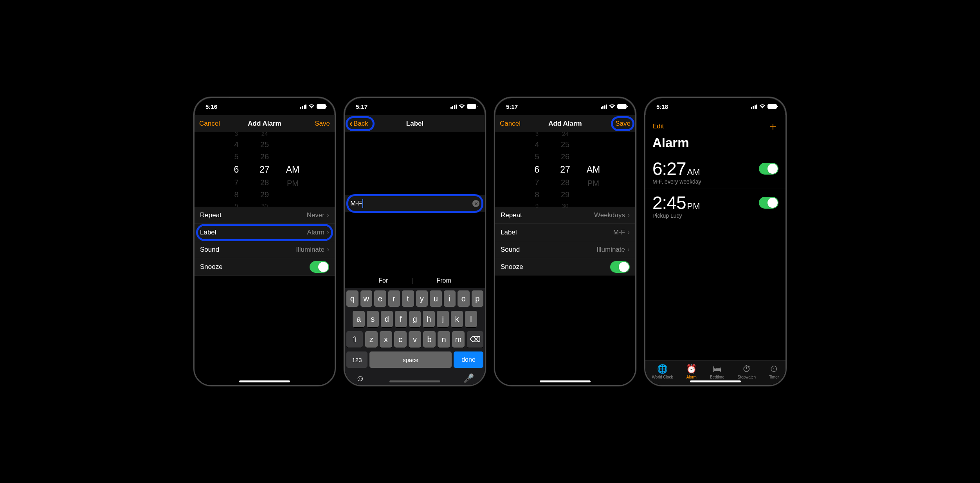  What do you see at coordinates (663, 372) in the screenshot?
I see `tab-world-clock: 🌐World Clock` at bounding box center [663, 372].